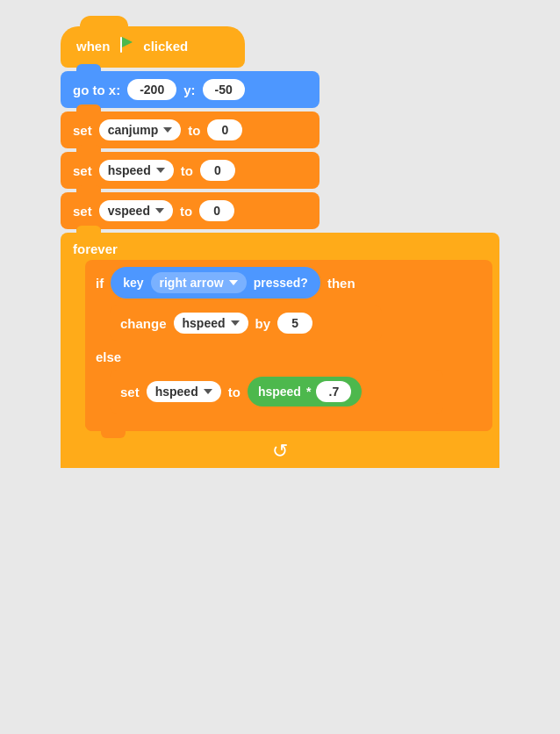 This screenshot has height=734, width=560. Describe the element at coordinates (280, 451) in the screenshot. I see `forever-bottom-cap: ↺` at that location.